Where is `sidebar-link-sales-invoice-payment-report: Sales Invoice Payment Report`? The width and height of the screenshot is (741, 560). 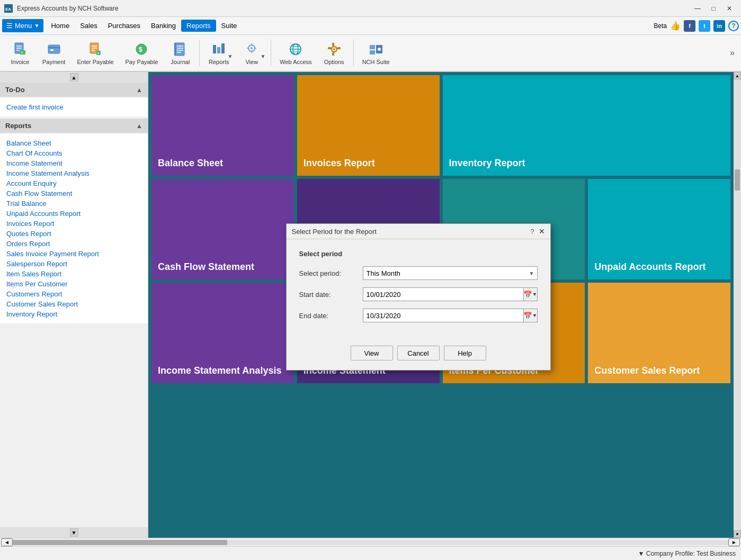 sidebar-link-sales-invoice-payment-report: Sales Invoice Payment Report is located at coordinates (74, 254).